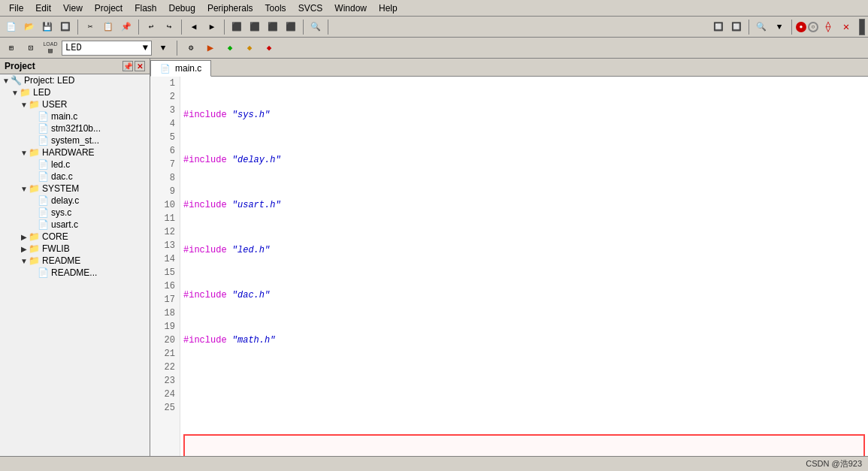 The width and height of the screenshot is (868, 471). I want to click on tb-back: ◀, so click(194, 27).